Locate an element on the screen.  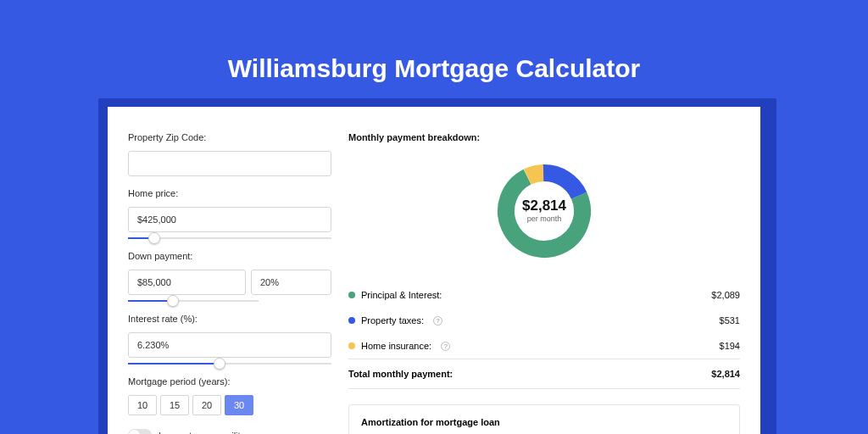
period-option-10: 10 is located at coordinates (142, 405).